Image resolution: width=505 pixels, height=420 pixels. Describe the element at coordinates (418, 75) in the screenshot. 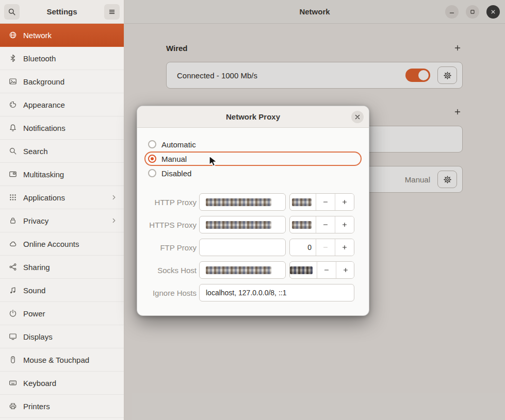

I see `wired-toggle` at that location.